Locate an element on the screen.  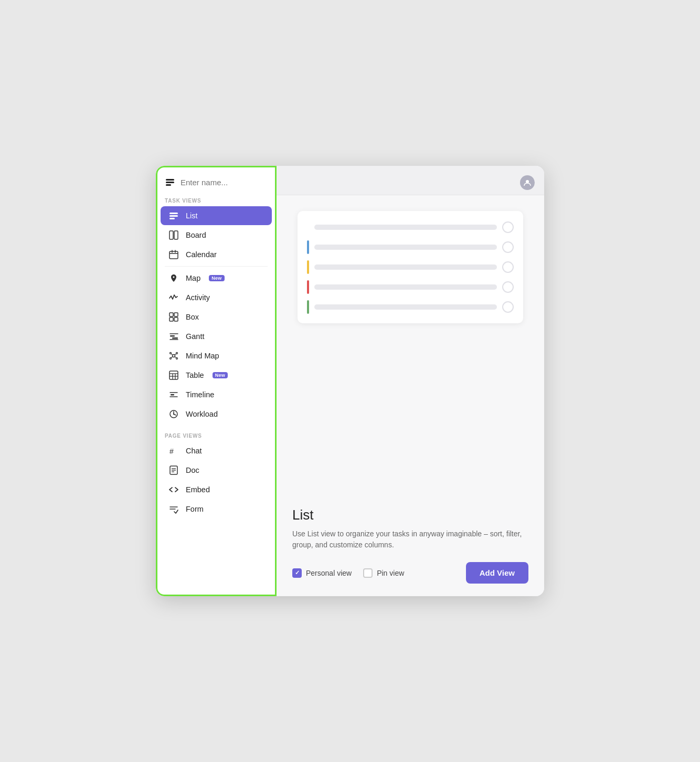
sidebar-item-list: List is located at coordinates (216, 216).